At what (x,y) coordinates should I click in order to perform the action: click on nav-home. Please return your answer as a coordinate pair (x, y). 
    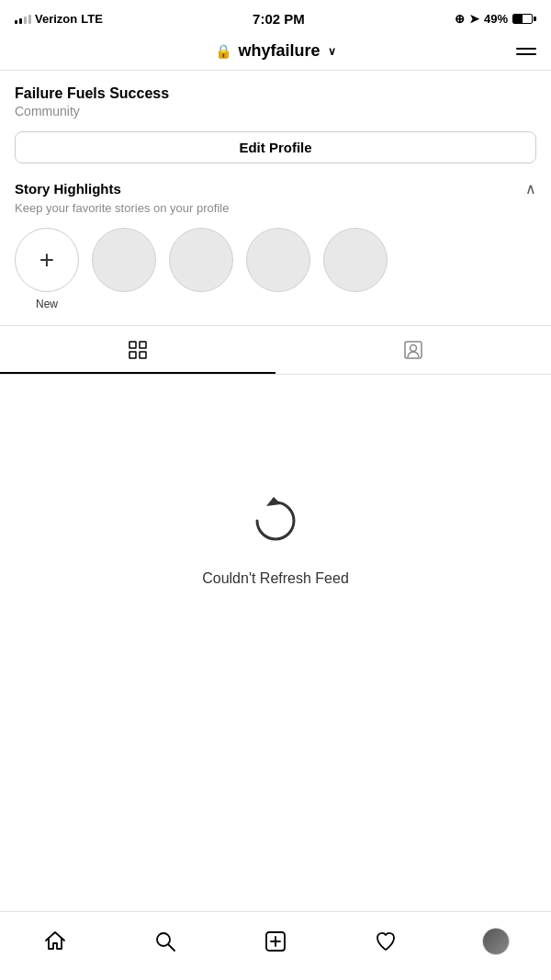
    Looking at the image, I should click on (55, 941).